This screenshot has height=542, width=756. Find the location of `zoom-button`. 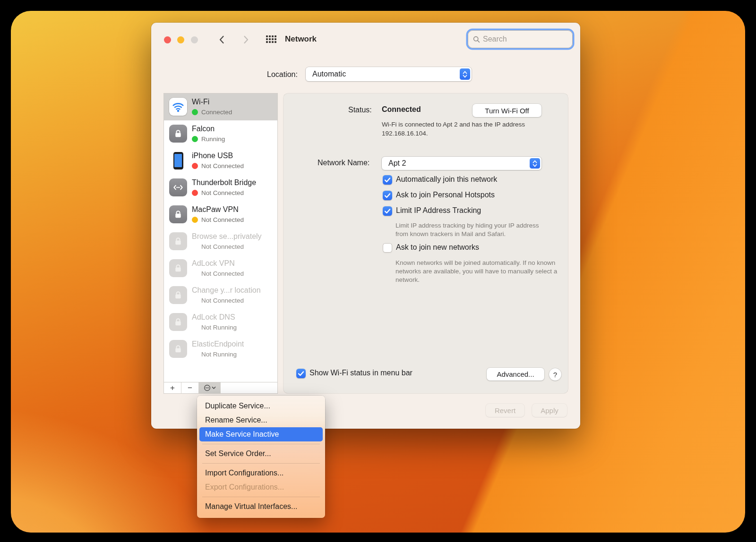

zoom-button is located at coordinates (195, 40).